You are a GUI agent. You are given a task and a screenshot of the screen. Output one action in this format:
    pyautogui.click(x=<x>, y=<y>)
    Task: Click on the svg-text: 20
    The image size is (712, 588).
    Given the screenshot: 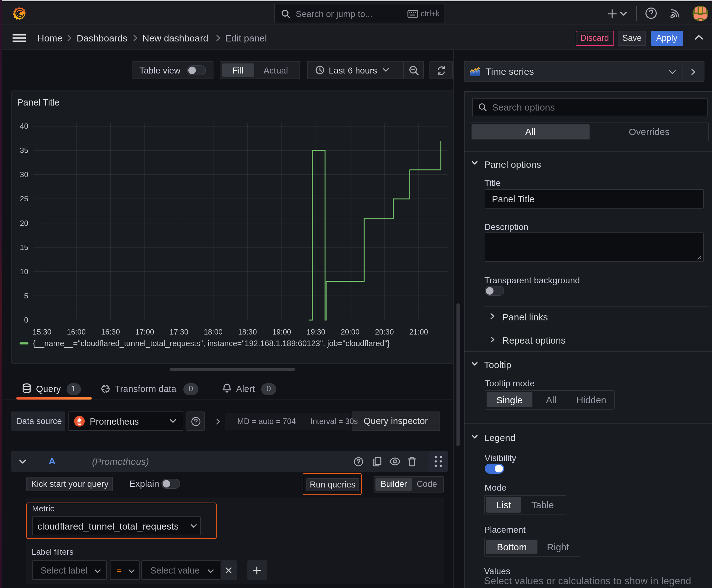 What is the action you would take?
    pyautogui.click(x=24, y=223)
    